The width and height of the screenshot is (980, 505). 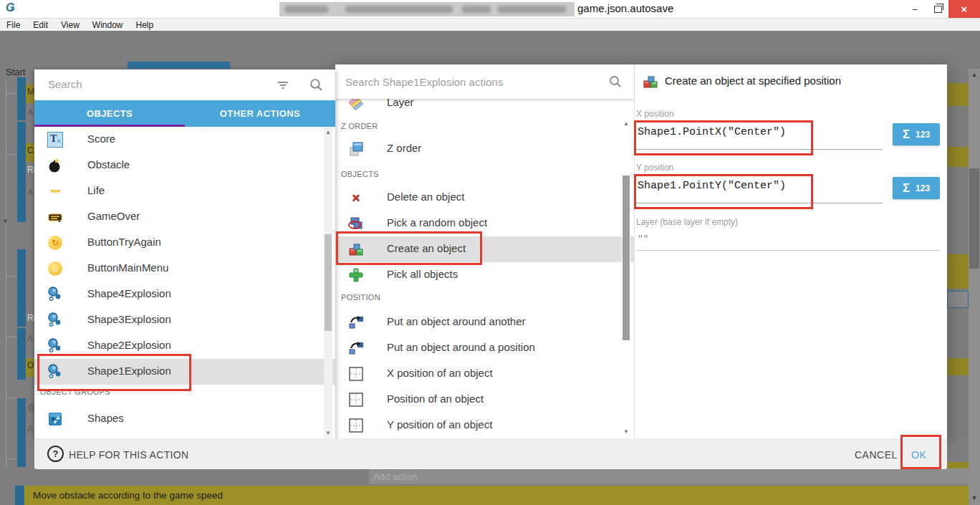 I want to click on y-position-input: Shape1.PointY("Center"), so click(x=712, y=186).